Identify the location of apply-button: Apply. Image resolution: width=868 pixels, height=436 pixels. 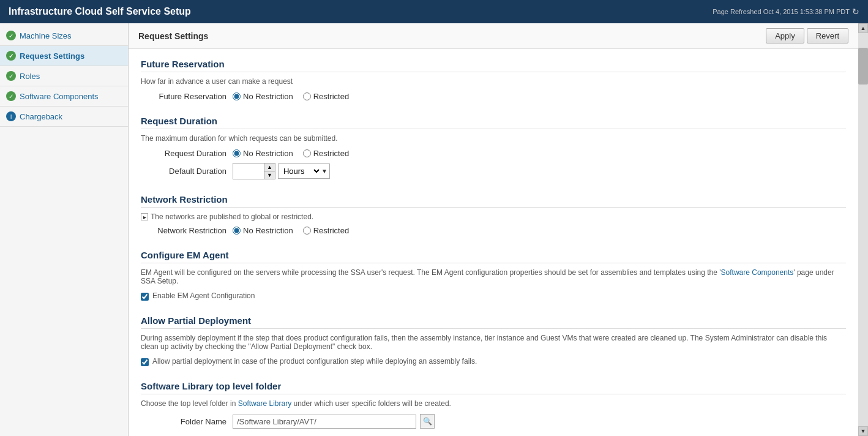
(785, 36).